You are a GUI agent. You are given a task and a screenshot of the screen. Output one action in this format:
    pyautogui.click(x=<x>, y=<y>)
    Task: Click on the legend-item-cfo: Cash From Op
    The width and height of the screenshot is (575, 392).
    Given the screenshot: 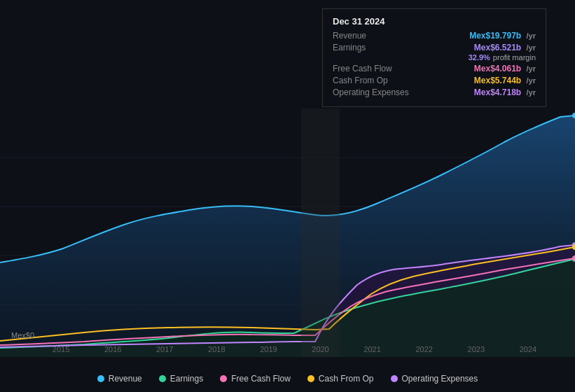 What is the action you would take?
    pyautogui.click(x=340, y=379)
    